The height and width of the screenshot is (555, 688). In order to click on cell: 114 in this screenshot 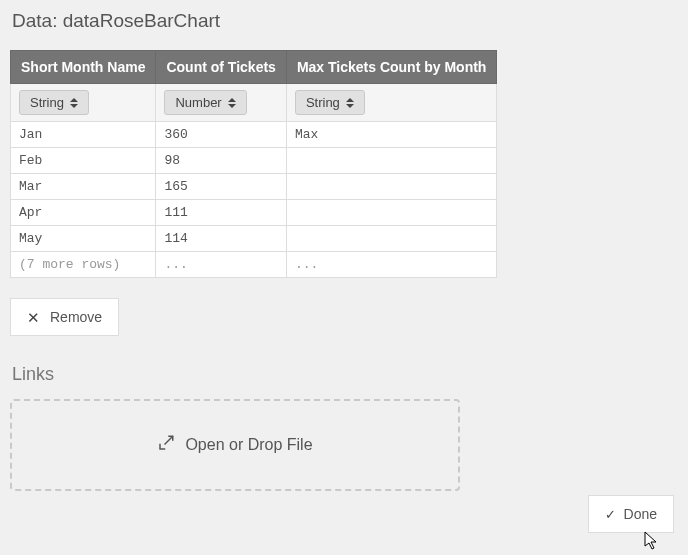, I will do `click(221, 239)`.